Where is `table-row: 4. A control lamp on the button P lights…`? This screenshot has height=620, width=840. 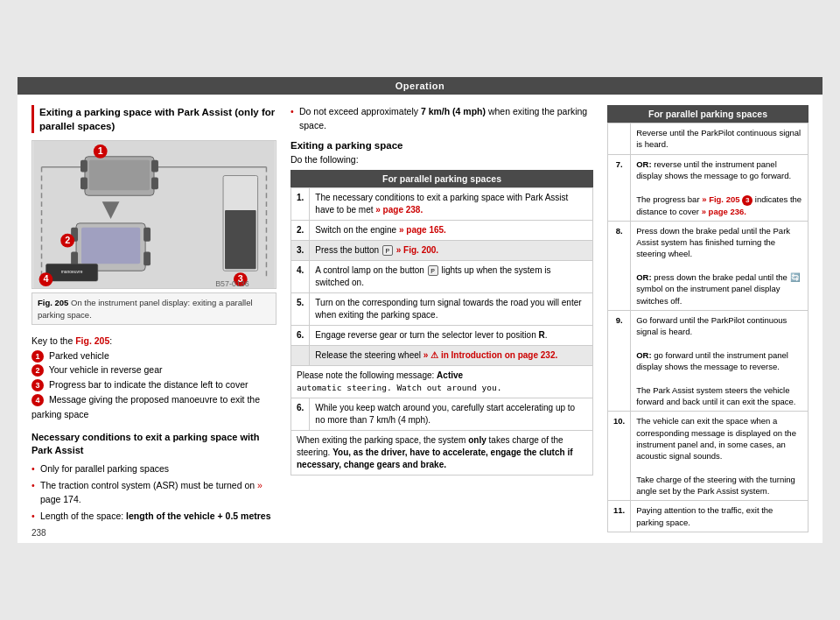
table-row: 4. A control lamp on the button P lights… is located at coordinates (443, 277).